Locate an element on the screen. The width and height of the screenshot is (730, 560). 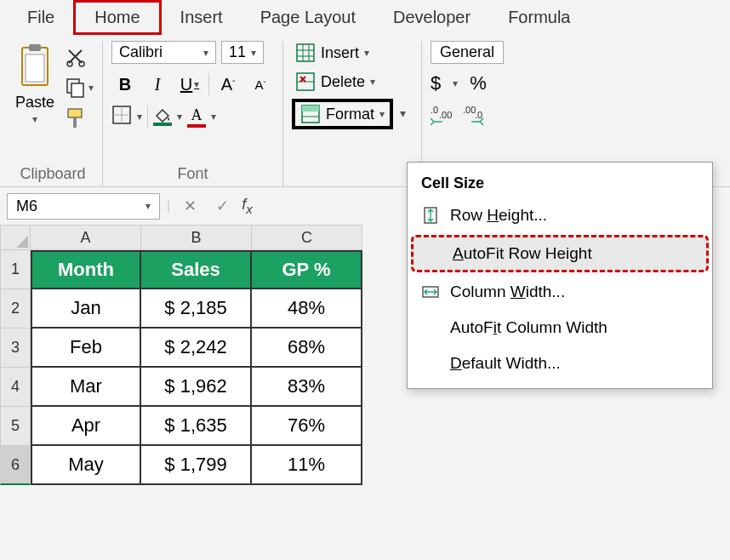
column-header-b: B is located at coordinates (197, 237).